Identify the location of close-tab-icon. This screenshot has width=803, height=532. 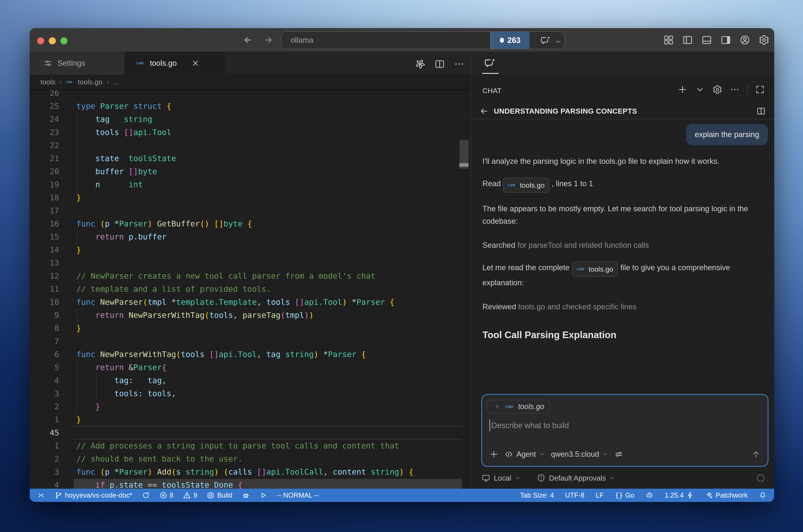
(196, 63).